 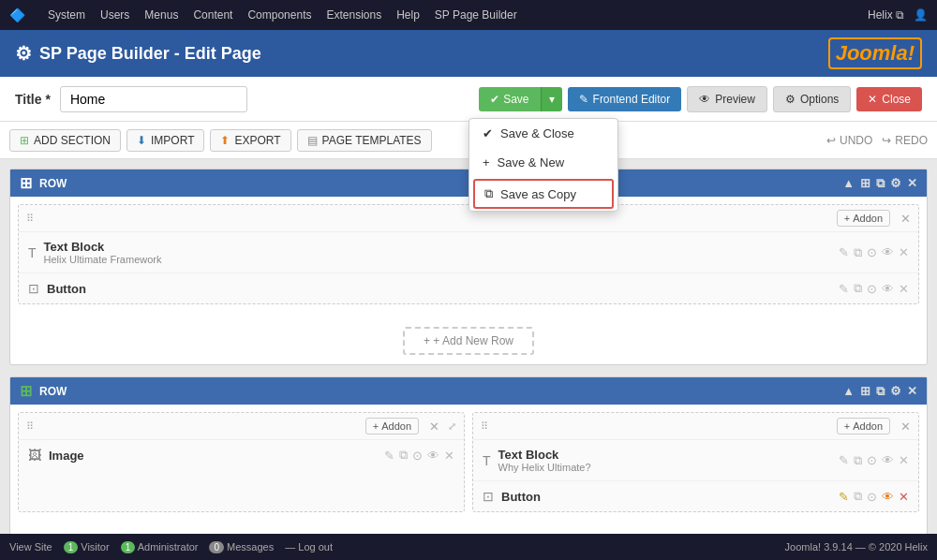 I want to click on column-remove-icon-1-1: ✕, so click(x=905, y=219).